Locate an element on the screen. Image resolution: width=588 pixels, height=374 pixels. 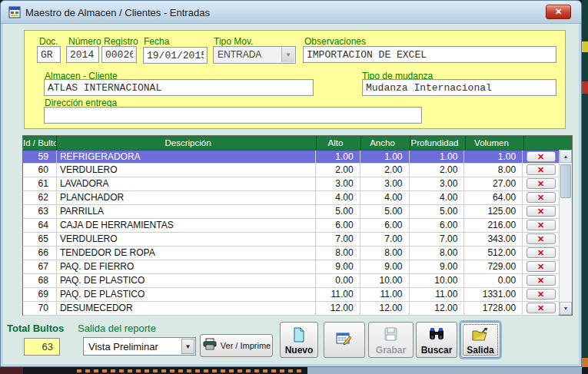
ver-imprime-button: Ver / Imprime is located at coordinates (237, 346).